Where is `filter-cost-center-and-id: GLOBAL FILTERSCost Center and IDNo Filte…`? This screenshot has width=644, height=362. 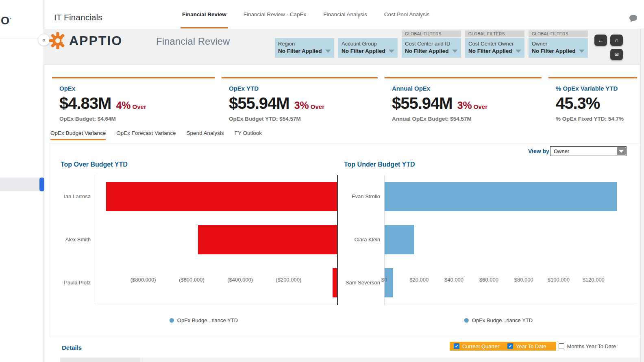 filter-cost-center-and-id: GLOBAL FILTERSCost Center and IDNo Filte… is located at coordinates (431, 44).